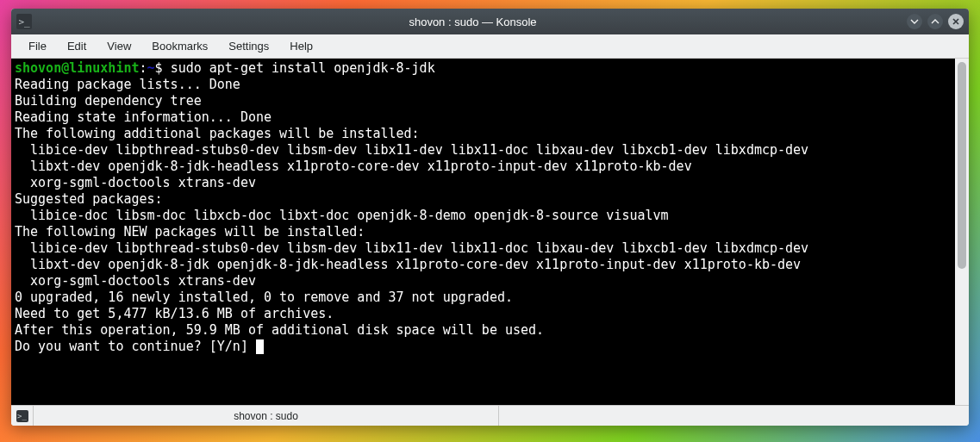 The height and width of the screenshot is (442, 980). What do you see at coordinates (353, 166) in the screenshot?
I see `terminal-line: libxt-dev openjdk-8-jdk-headless x11prot…` at bounding box center [353, 166].